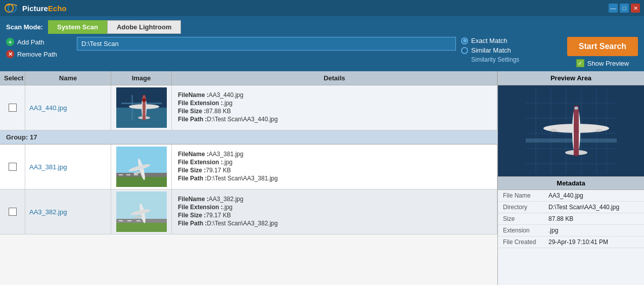  I want to click on row3-thumbnail, so click(142, 212).